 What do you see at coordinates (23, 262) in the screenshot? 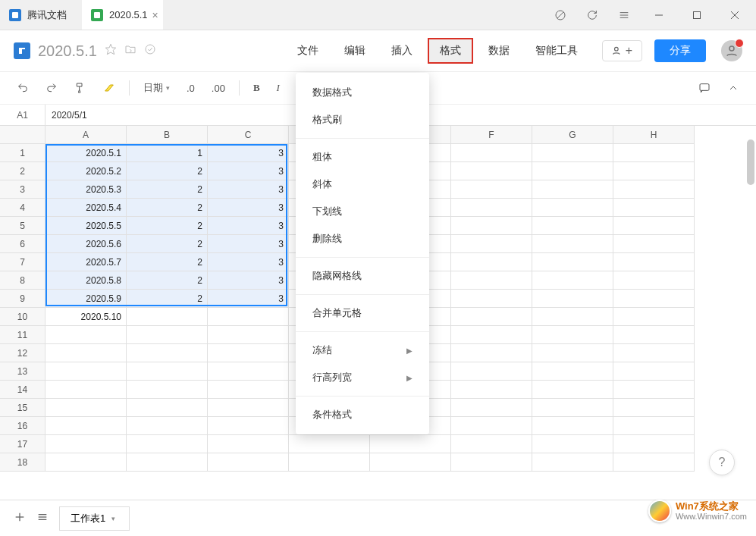
I see `row-header: 7` at bounding box center [23, 262].